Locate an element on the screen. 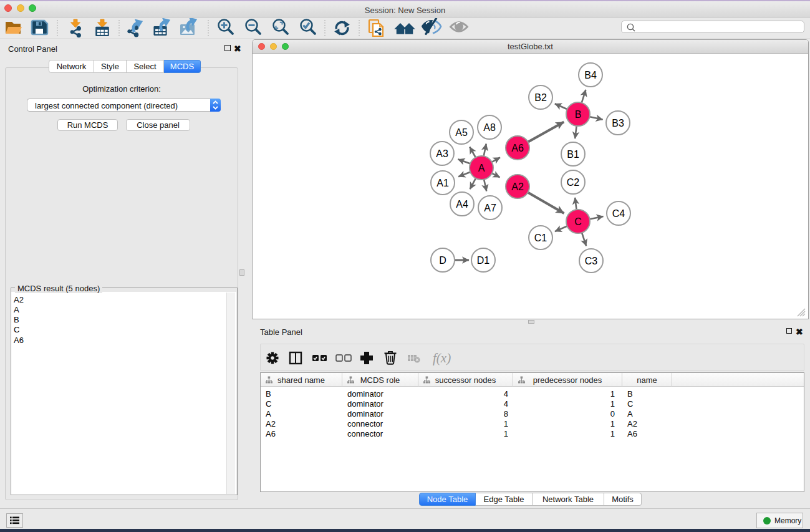 This screenshot has width=810, height=532. svg-text: D1 is located at coordinates (484, 261).